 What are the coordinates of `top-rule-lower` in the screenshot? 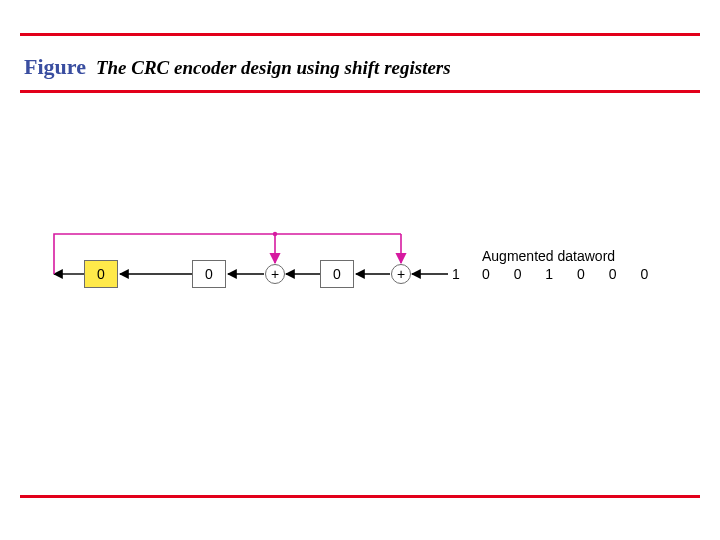 It's located at (360, 92).